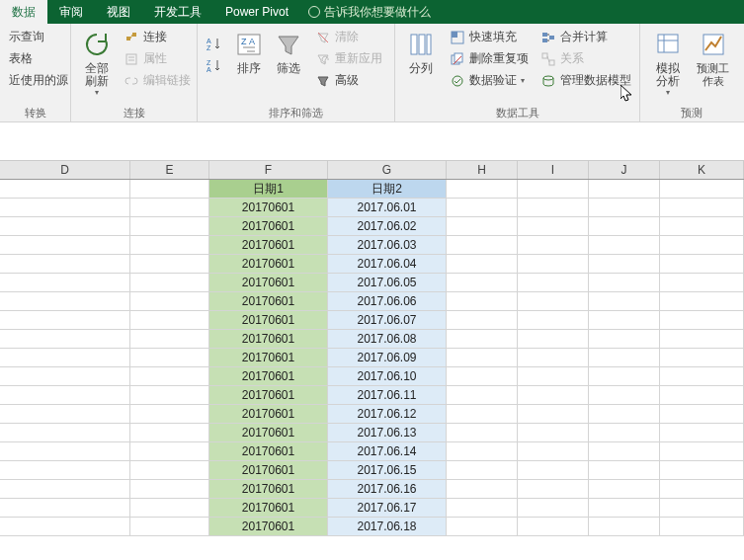 The width and height of the screenshot is (744, 560). What do you see at coordinates (489, 38) in the screenshot?
I see `flash-fill-button: 快速填充` at bounding box center [489, 38].